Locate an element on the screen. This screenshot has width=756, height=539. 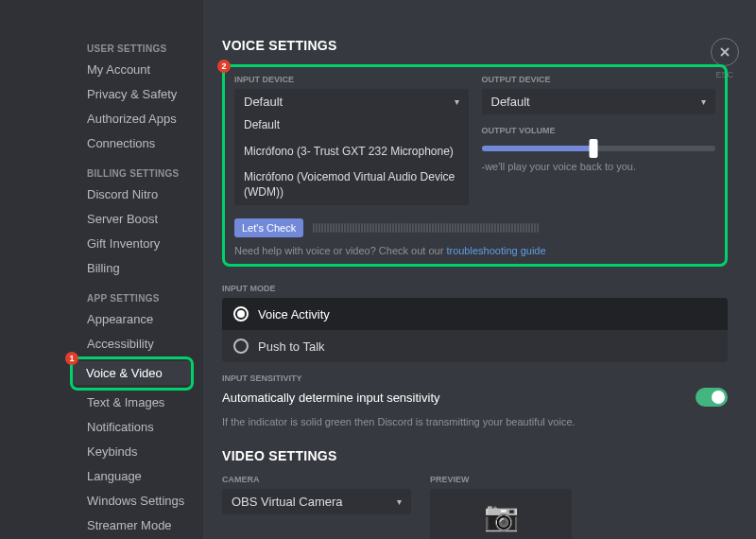
input-mode-voice-activity: Voice Activity is located at coordinates (474, 314).